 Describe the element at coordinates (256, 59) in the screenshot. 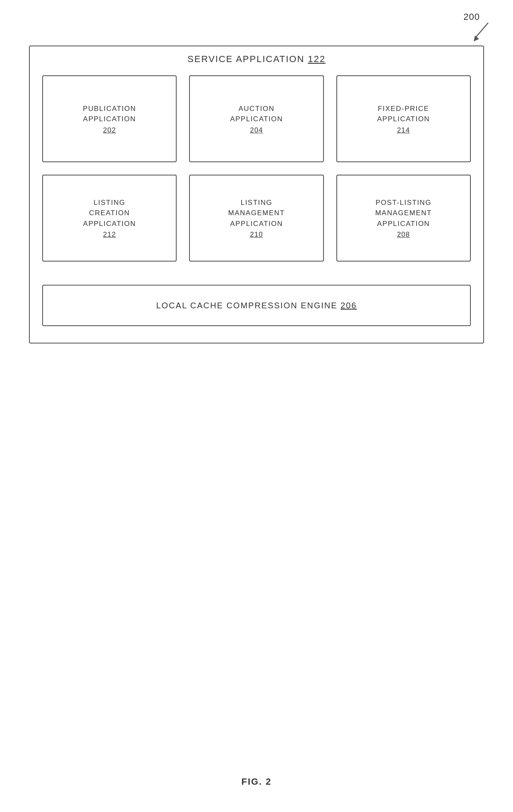

I see `service-application-title: SERVICE APPLICATION 122` at that location.